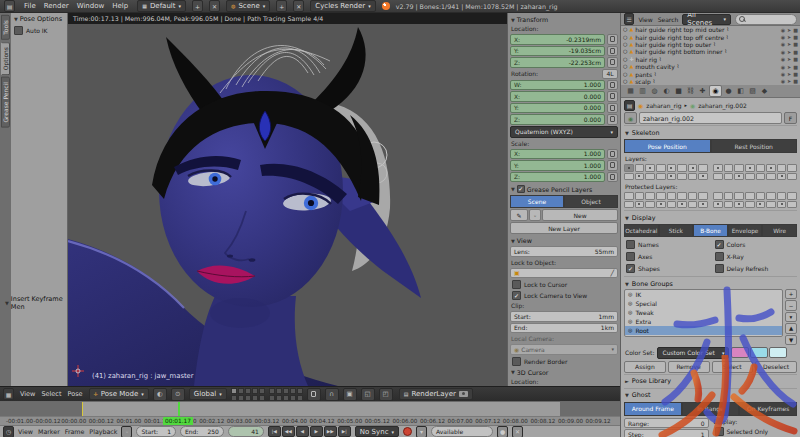 The height and width of the screenshot is (437, 800). I want to click on outliner-item-name: hair guide right top off centre, so click(680, 38).